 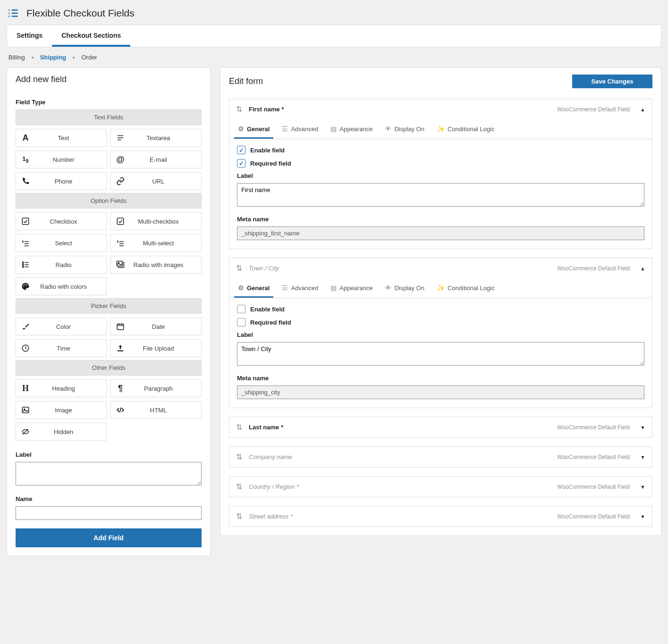 What do you see at coordinates (266, 109) in the screenshot?
I see `field-card-title: First name *` at bounding box center [266, 109].